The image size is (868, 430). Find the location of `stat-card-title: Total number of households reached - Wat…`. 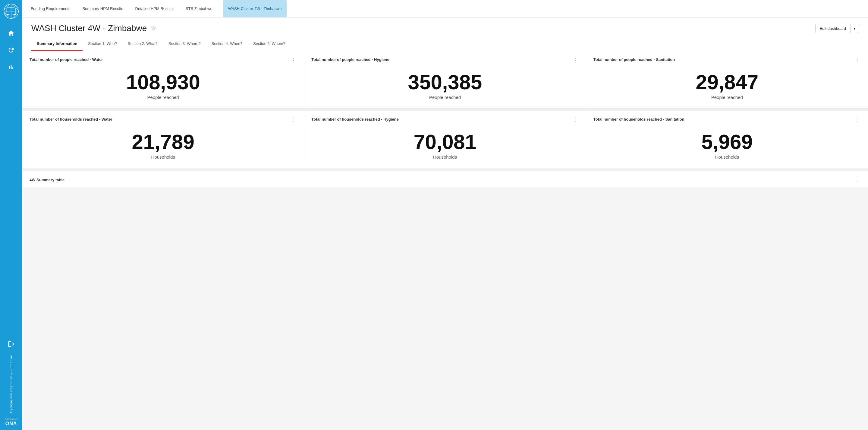

stat-card-title: Total number of households reached - Wat… is located at coordinates (71, 119).